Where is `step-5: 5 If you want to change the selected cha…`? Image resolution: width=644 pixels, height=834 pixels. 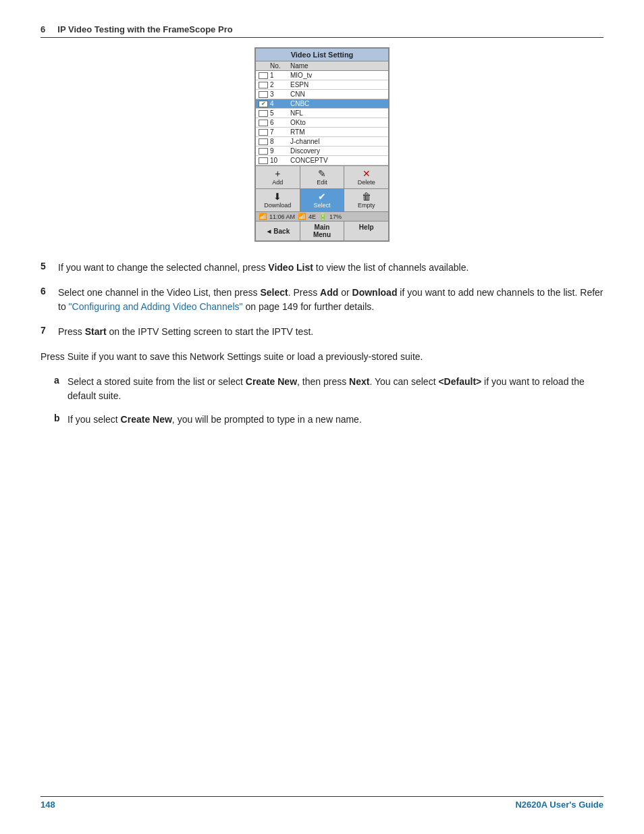 step-5: 5 If you want to change the selected cha… is located at coordinates (322, 267).